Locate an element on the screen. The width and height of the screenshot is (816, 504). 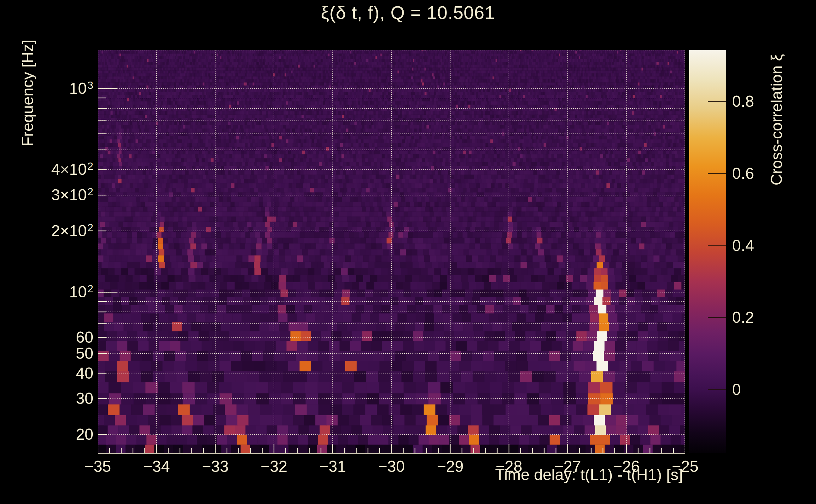
colorbar-tick-label: 0 is located at coordinates (764, 390).